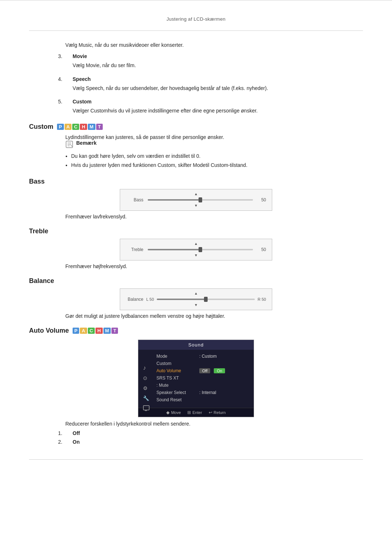  I want to click on bass-slider-track, so click(200, 200).